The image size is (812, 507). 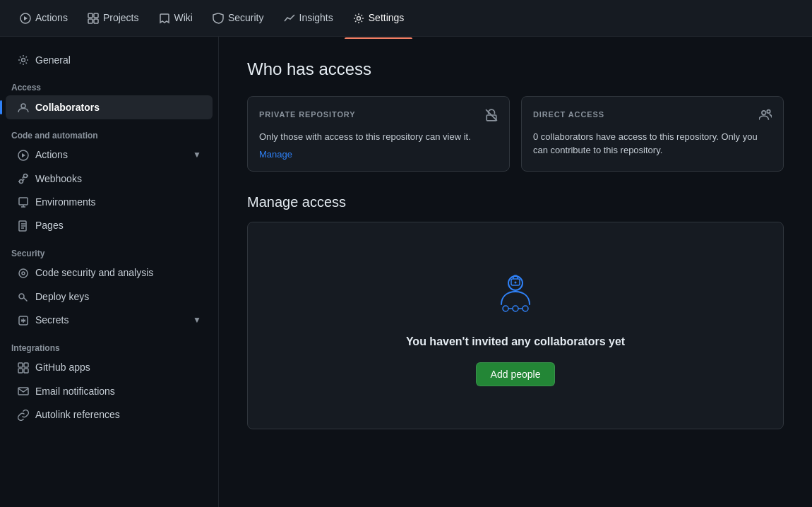 What do you see at coordinates (378, 18) in the screenshot?
I see `nav-settings: Settings` at bounding box center [378, 18].